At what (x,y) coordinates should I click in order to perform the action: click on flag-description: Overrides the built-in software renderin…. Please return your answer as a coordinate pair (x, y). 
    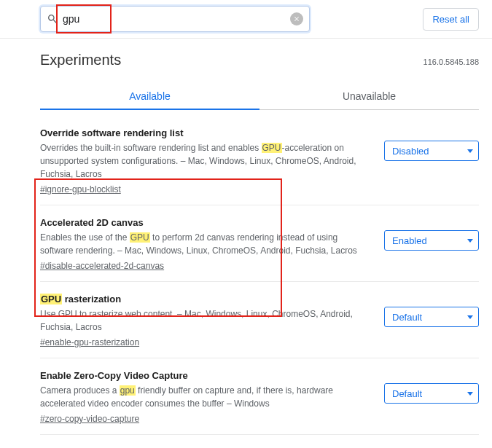
    Looking at the image, I should click on (205, 161).